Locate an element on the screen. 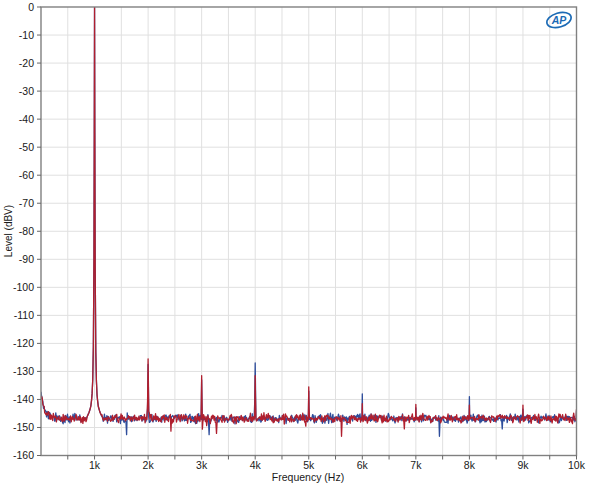 The width and height of the screenshot is (600, 488). y-axis-tick-labels: 0-10-20-30-40-50-60-70-80-90-100-110-120… is located at coordinates (24, 232).